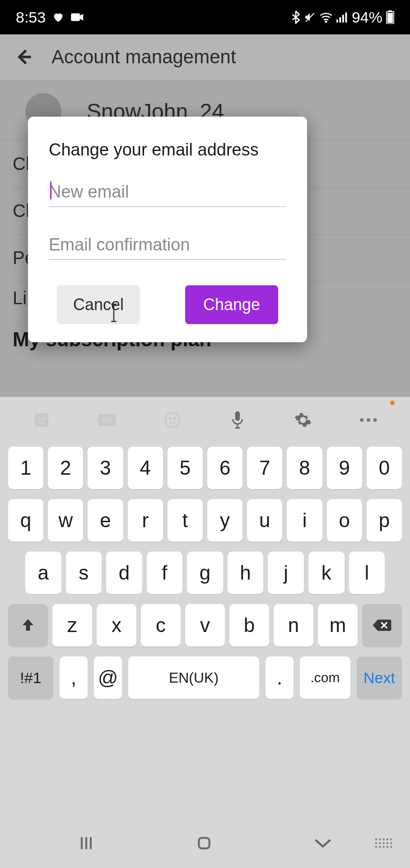 The image size is (410, 868). What do you see at coordinates (72, 625) in the screenshot?
I see `key-z: z` at bounding box center [72, 625].